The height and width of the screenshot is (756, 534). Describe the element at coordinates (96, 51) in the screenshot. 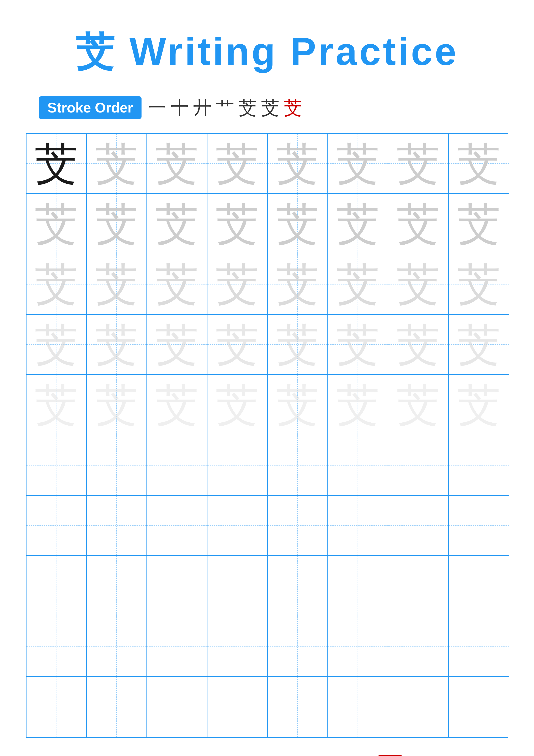

I see `title-char: 芠` at that location.